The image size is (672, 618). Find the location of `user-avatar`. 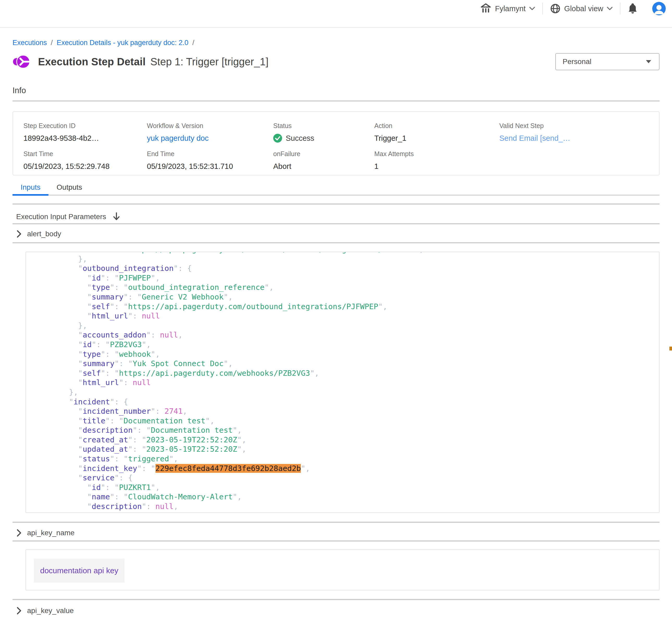

user-avatar is located at coordinates (659, 9).